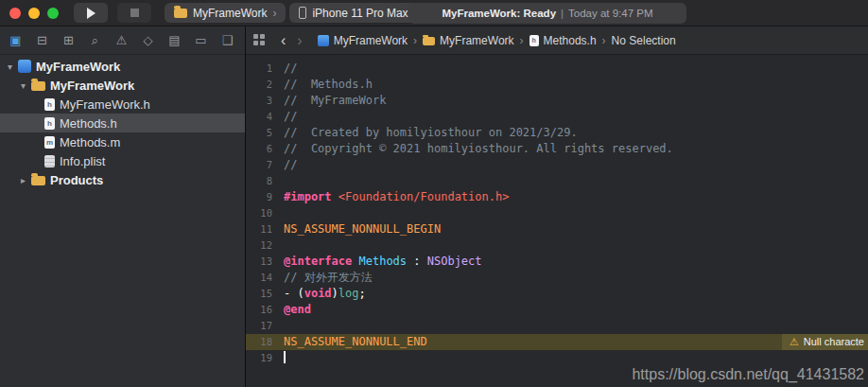 The height and width of the screenshot is (387, 868). Describe the element at coordinates (557, 229) in the screenshot. I see `code-line: 11NS_ASSUME_NONNULL_BEGIN` at that location.